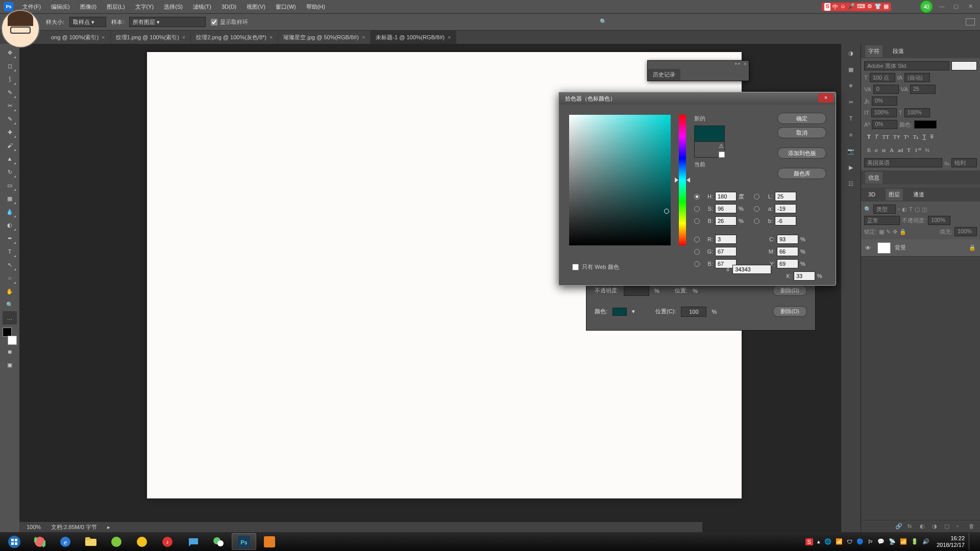 The width and height of the screenshot is (980, 551). Describe the element at coordinates (752, 269) in the screenshot. I see `hex-input` at that location.